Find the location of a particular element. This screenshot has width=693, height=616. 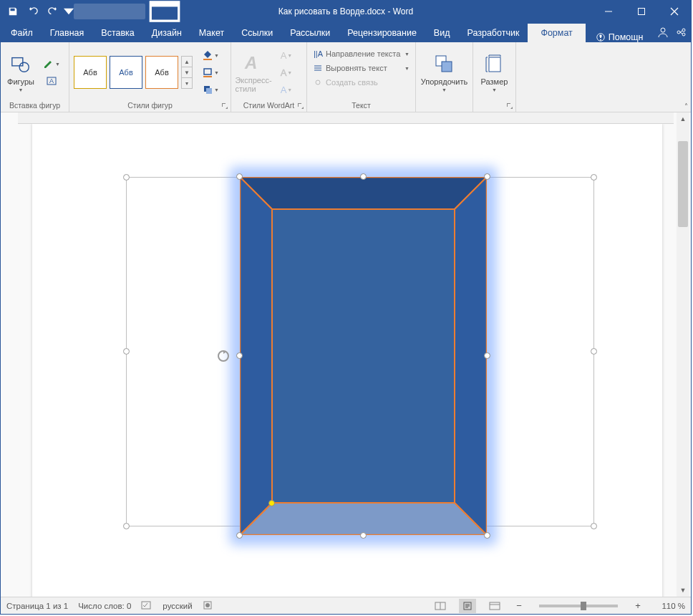

shape-style-2: Абв is located at coordinates (126, 72).